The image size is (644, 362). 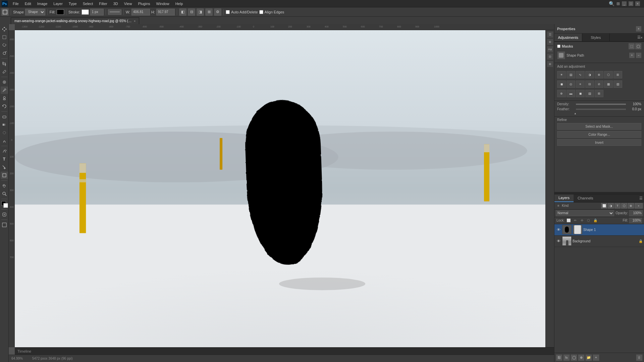 I want to click on pen-tool, so click(x=4, y=151).